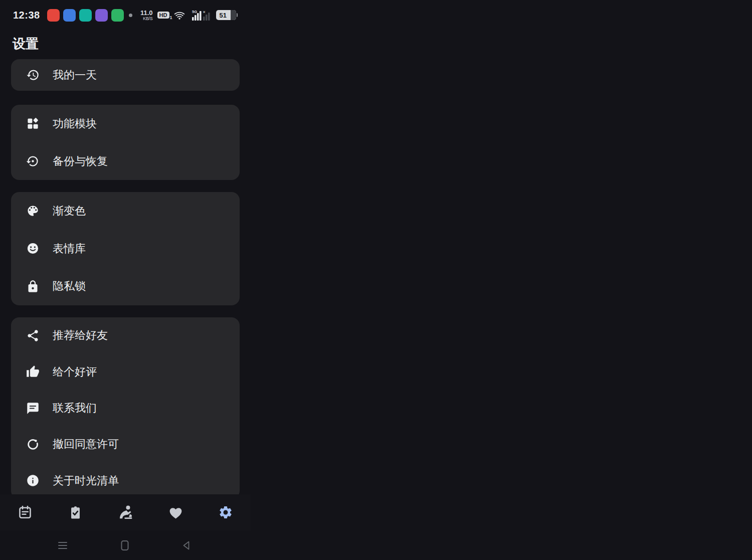  Describe the element at coordinates (33, 211) in the screenshot. I see `palette-icon` at that location.